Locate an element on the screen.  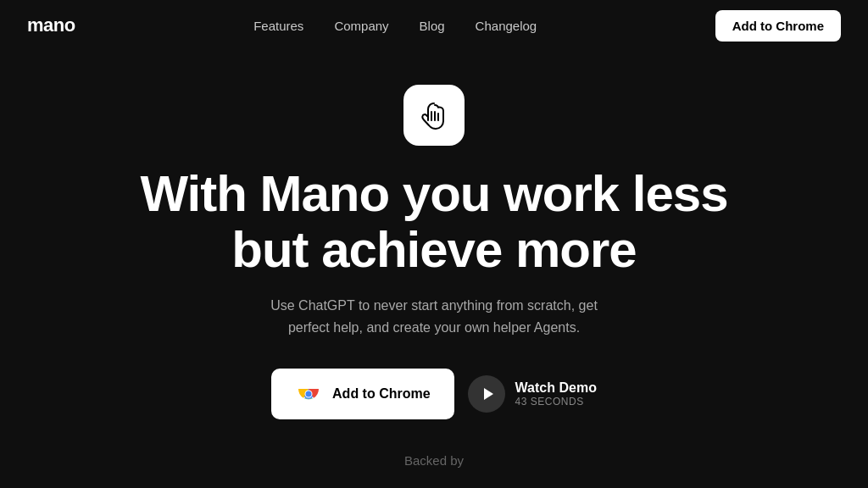
play-icon is located at coordinates (487, 394).